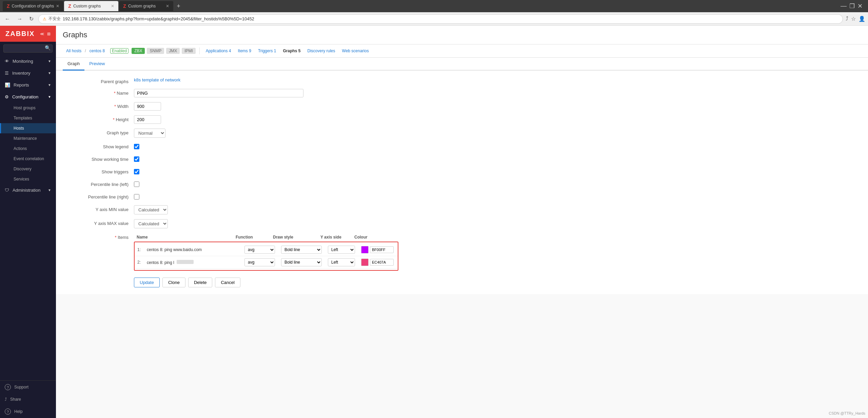 Image resolution: width=868 pixels, height=418 pixels. Describe the element at coordinates (7, 190) in the screenshot. I see `administration-icon: 🛡` at that location.